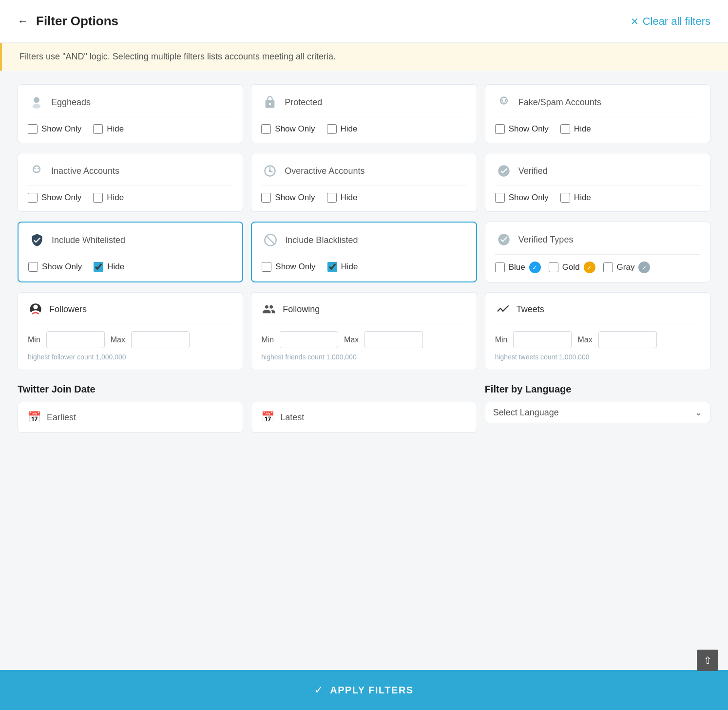  Describe the element at coordinates (248, 390) in the screenshot. I see `date-section-title: Twitter Join Date` at that location.